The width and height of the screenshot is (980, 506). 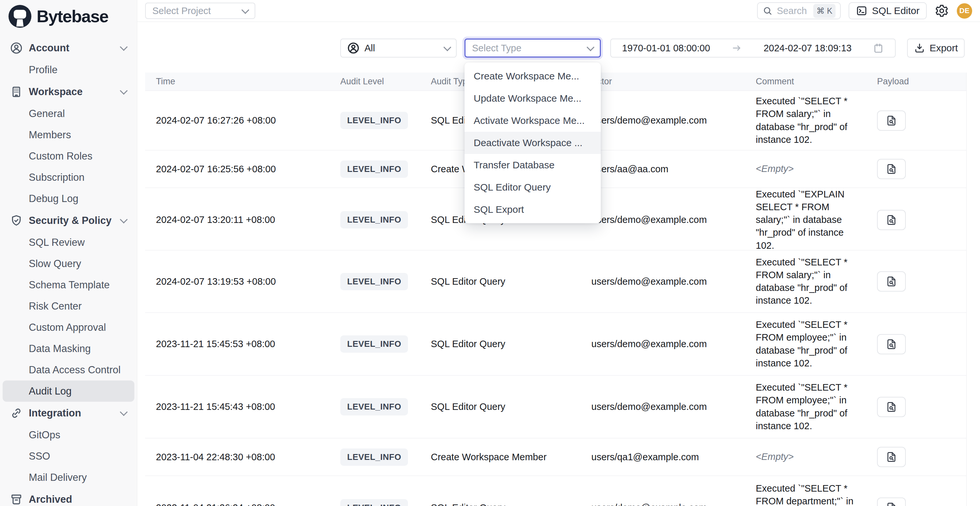 I want to click on sidebar-item-custom-approval: Custom Approval, so click(x=68, y=327).